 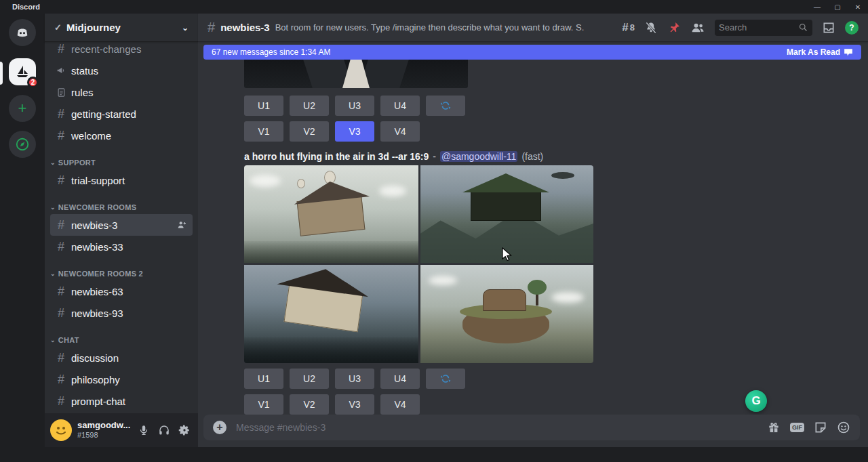 I want to click on server-icon-midjourney: 2, so click(x=22, y=72).